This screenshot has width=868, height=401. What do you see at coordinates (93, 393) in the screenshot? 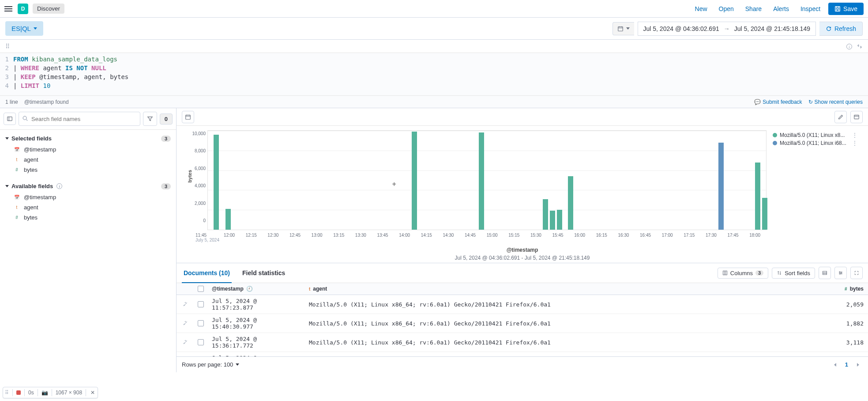
I see `close-icon: ✕` at bounding box center [93, 393].